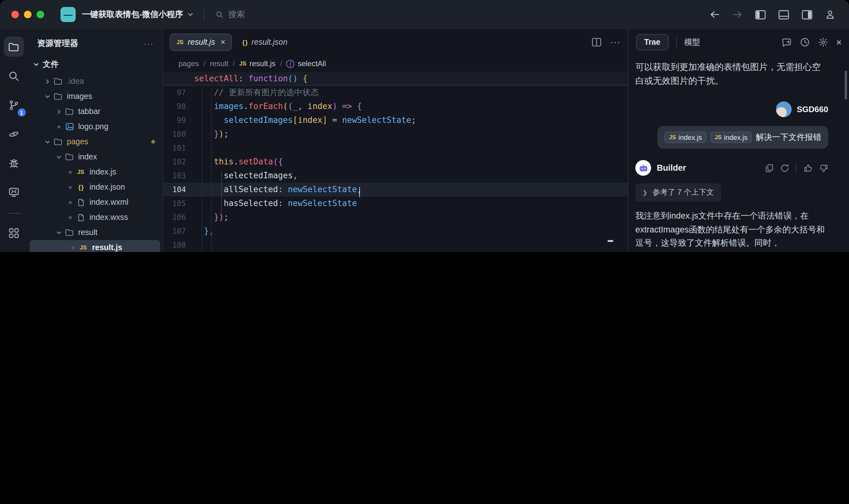 The width and height of the screenshot is (849, 504). What do you see at coordinates (395, 245) in the screenshot?
I see `code-line-108: 108` at bounding box center [395, 245].